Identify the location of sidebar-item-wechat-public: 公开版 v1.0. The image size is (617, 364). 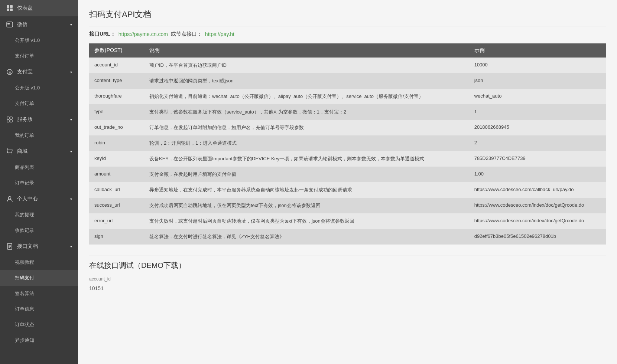
(39, 40).